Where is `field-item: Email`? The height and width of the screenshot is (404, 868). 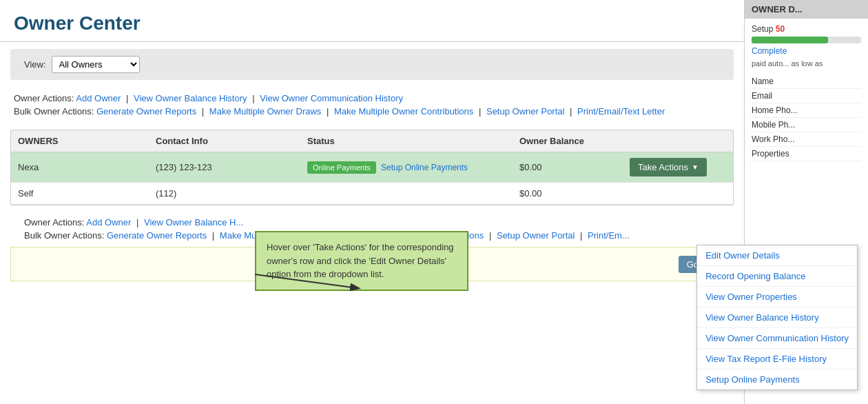 field-item: Email is located at coordinates (806, 97).